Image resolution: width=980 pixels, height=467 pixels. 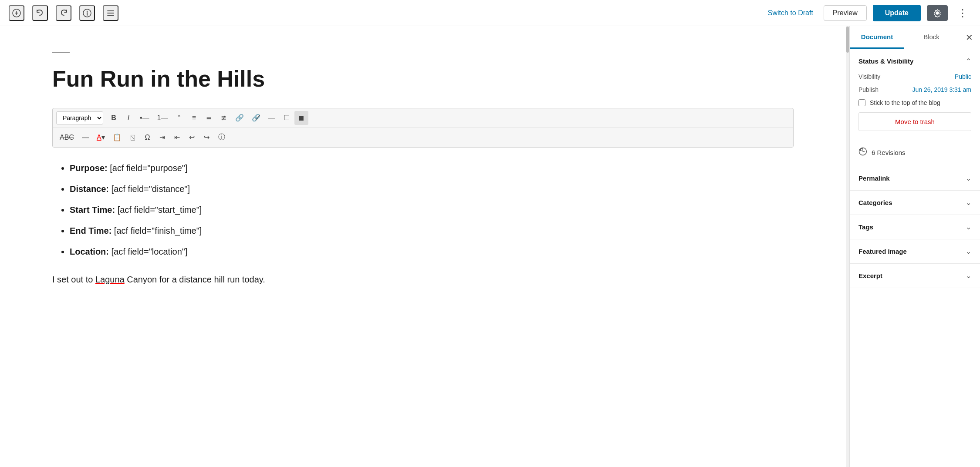 What do you see at coordinates (791, 13) in the screenshot?
I see `switch-to-draft-button: Switch to Draft` at bounding box center [791, 13].